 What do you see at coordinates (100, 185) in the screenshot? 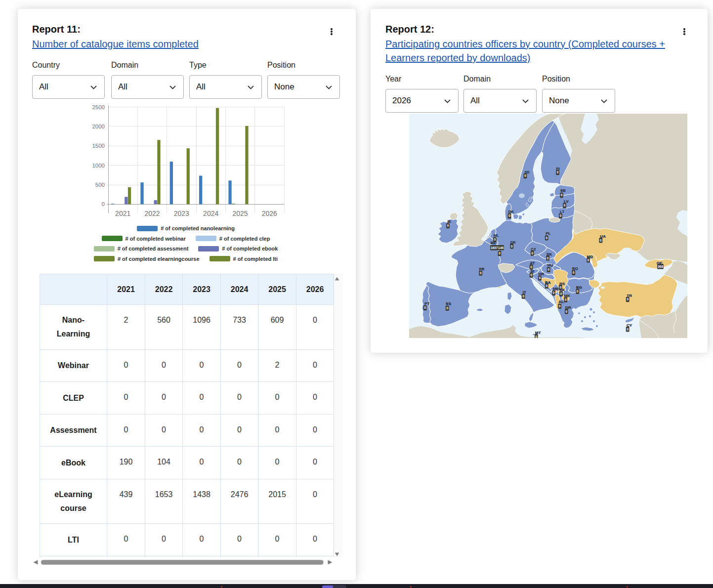
I see `svg-text: 500` at bounding box center [100, 185].